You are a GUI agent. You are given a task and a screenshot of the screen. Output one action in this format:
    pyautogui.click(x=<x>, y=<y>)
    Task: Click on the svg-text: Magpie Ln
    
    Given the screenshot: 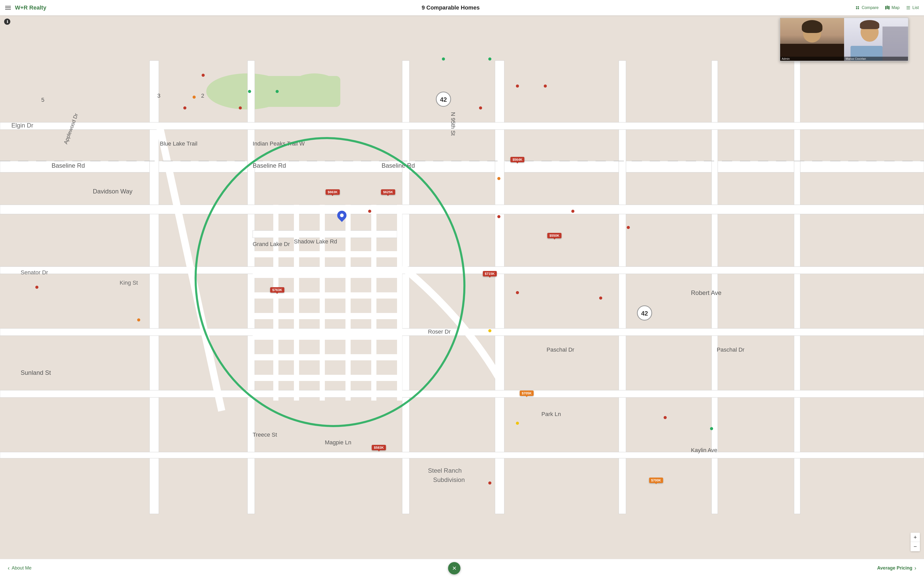 What is the action you would take?
    pyautogui.click(x=338, y=443)
    